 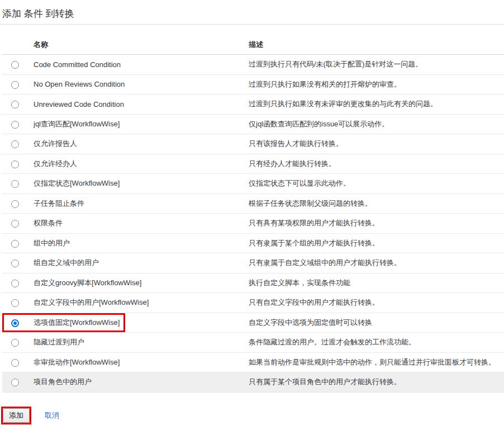 What do you see at coordinates (377, 124) in the screenshot?
I see `condition-description: 仅jql函数查询匹配到的issue可以展示动作。` at bounding box center [377, 124].